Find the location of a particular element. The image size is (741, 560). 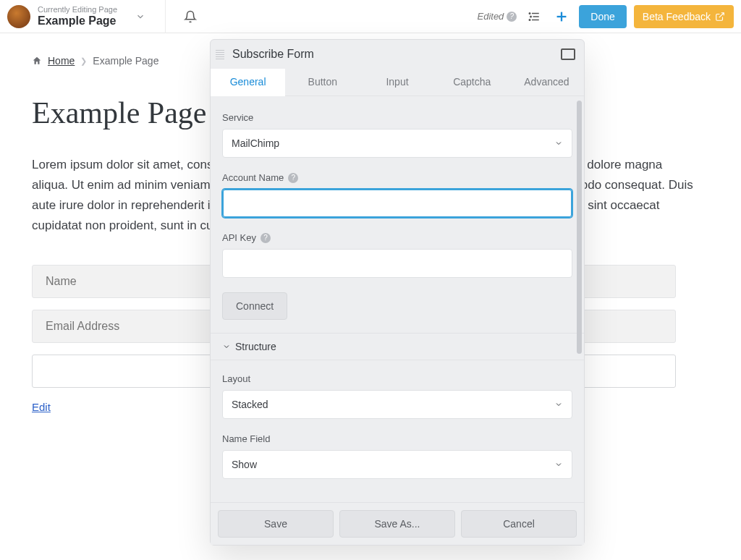

done-button: Done is located at coordinates (602, 17).